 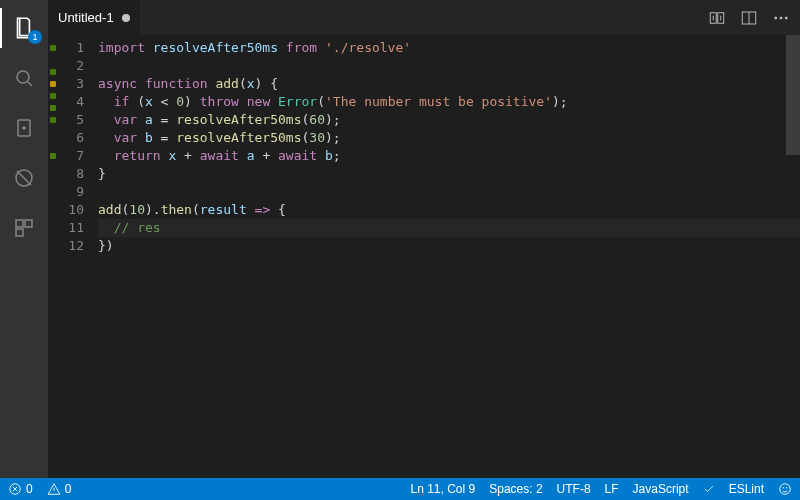 I want to click on status-feedback-icon, so click(x=785, y=489).